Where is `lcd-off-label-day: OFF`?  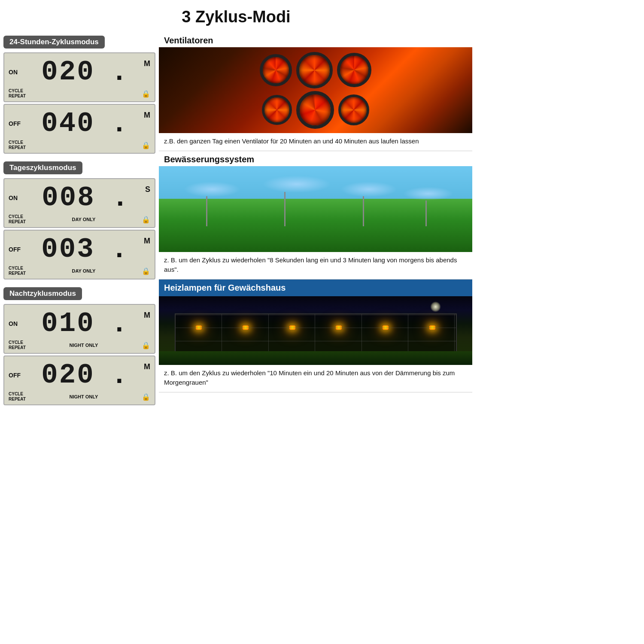 lcd-off-label-day: OFF is located at coordinates (15, 249).